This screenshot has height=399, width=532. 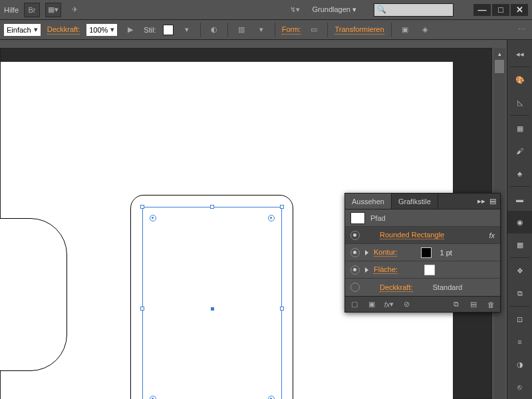 I want to click on menubar: Hilfe Br ▦▾ ✈ ↯▾ Grundlagen ▾ 🔍 — □ ✕, so click(x=266, y=10).